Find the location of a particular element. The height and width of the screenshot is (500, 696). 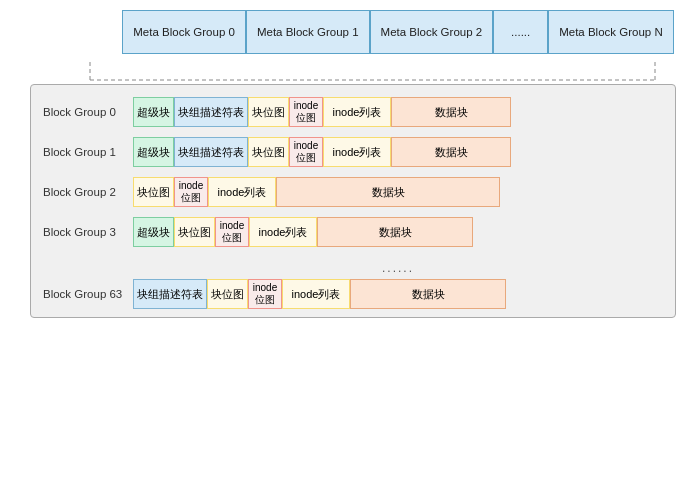

cell-block-desc-0: 块组描述符表 is located at coordinates (211, 112).